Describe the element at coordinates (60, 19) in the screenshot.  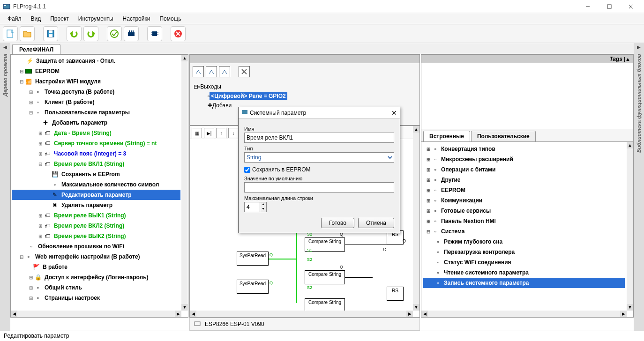
I see `menu-project: Проект` at that location.